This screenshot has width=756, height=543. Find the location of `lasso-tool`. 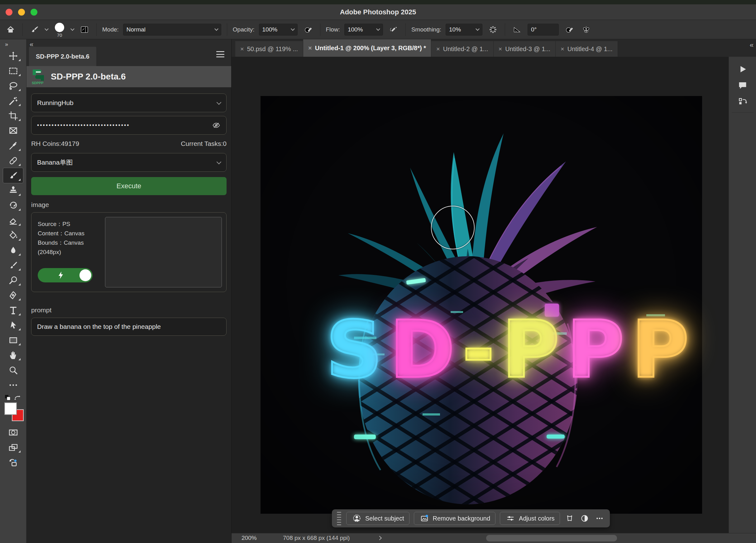

lasso-tool is located at coordinates (13, 86).